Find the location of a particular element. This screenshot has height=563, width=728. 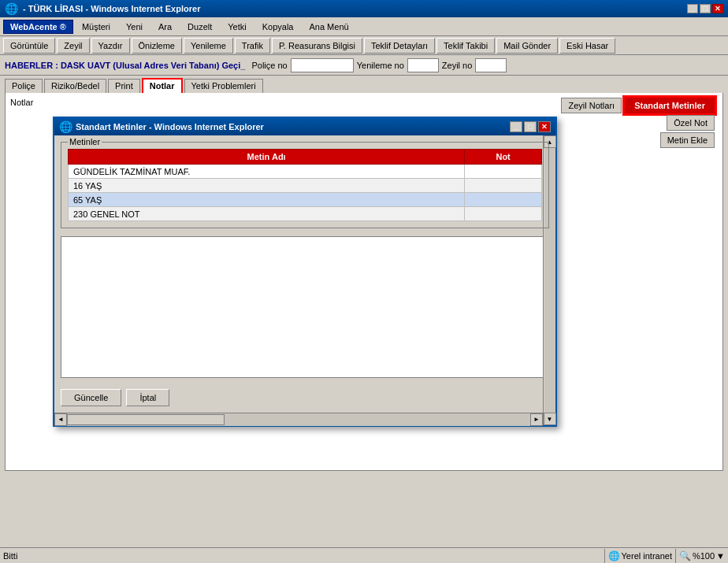

tab-bar: Poliçe Riziko/Bedel Print Notlar Yetki P… is located at coordinates (364, 84).